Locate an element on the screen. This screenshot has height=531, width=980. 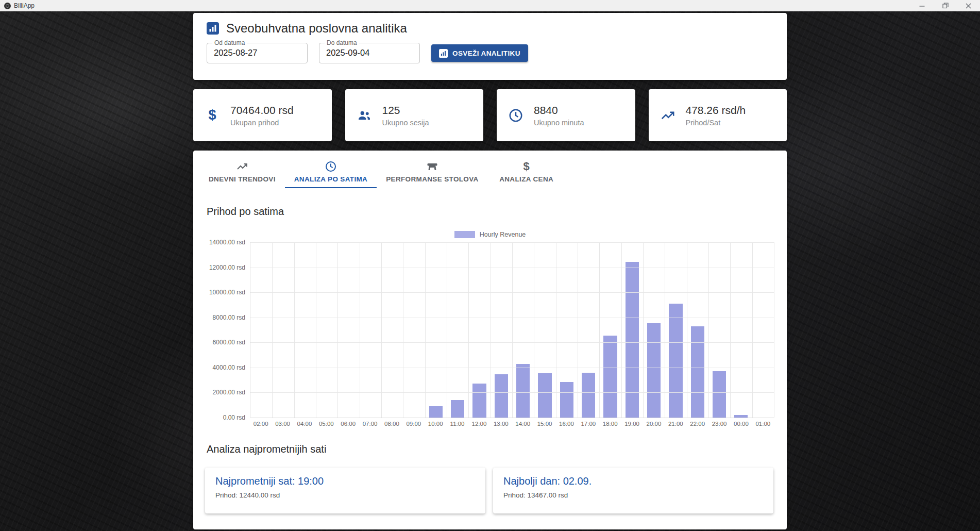
busiest-hours-title: Analiza najprometnijih sati is located at coordinates (497, 450).